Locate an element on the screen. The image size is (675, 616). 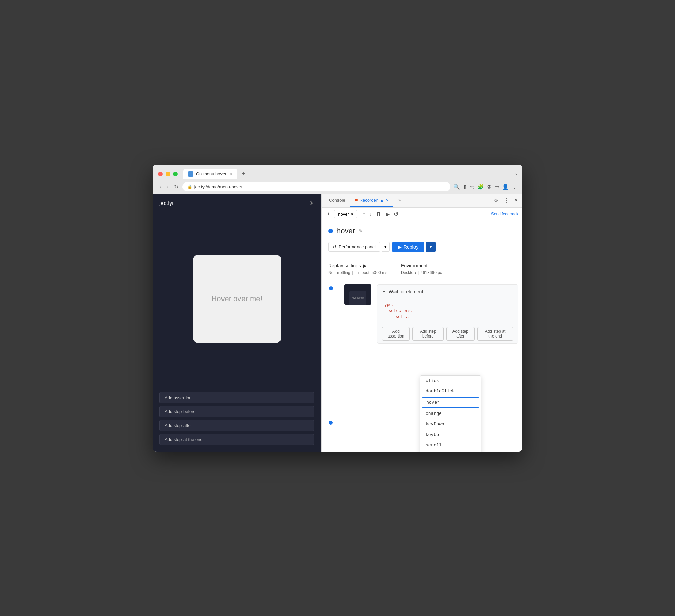
wait-for-element-card: ▼ Wait for element ⋮ type: selec is located at coordinates (448, 314).